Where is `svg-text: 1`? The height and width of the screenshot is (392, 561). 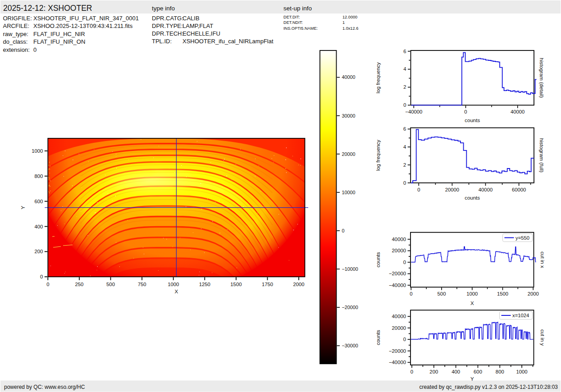
svg-text: 1 is located at coordinates (343, 23).